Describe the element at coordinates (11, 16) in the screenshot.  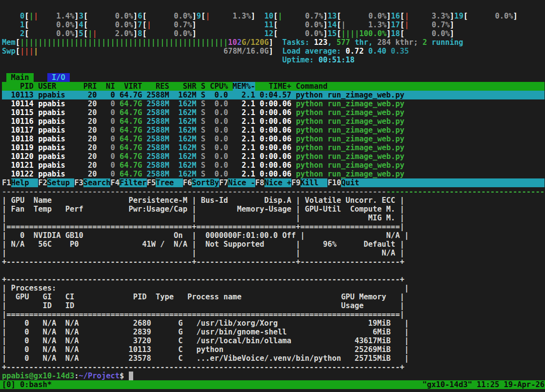
I see `cpu-meters-row-1-text` at that location.